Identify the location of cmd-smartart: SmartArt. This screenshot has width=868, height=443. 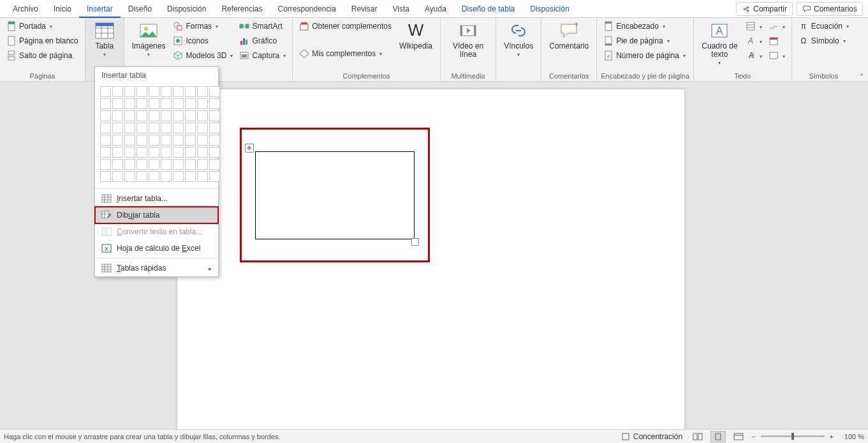
(263, 26).